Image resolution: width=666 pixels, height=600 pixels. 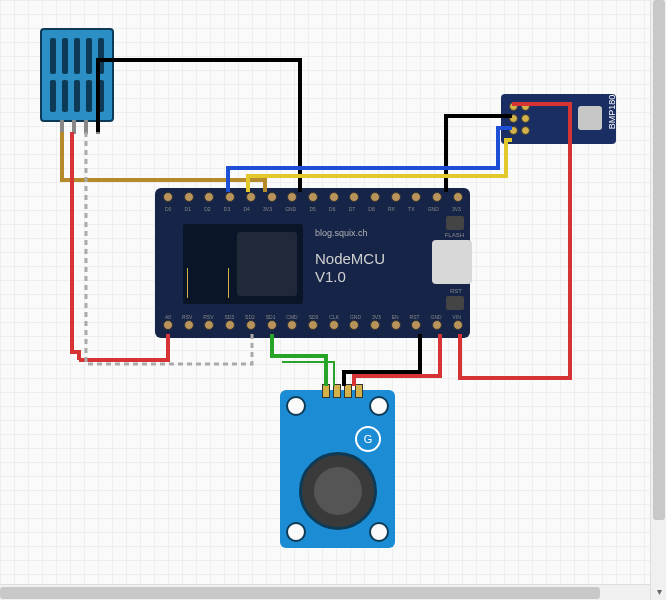 What do you see at coordinates (312, 263) in the screenshot?
I see `nodemcu-board: D0D1D2D3D43V3GNDD5D6D7D8RXTXGND3V3 A0RSV…` at bounding box center [312, 263].